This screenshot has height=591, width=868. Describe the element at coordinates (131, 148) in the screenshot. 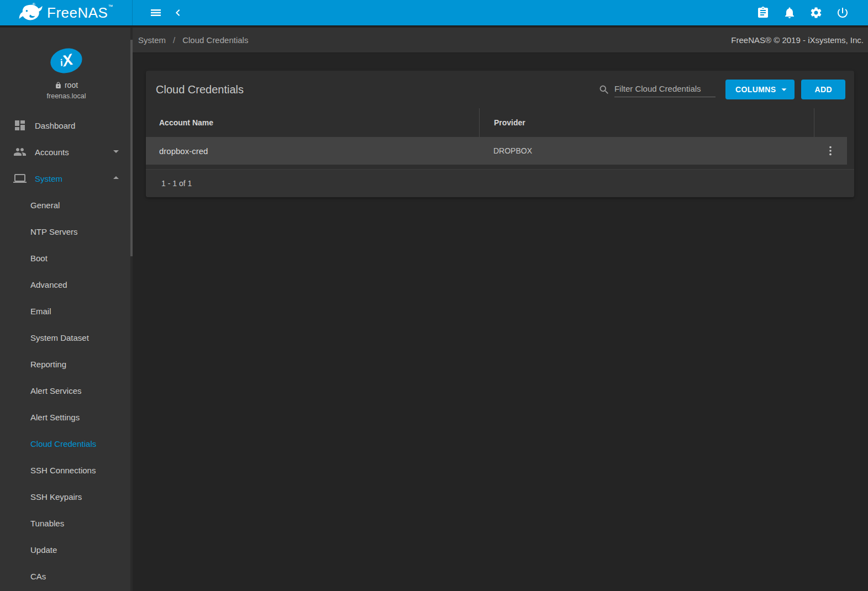

I see `sidebar-scrollbar-thumb` at that location.